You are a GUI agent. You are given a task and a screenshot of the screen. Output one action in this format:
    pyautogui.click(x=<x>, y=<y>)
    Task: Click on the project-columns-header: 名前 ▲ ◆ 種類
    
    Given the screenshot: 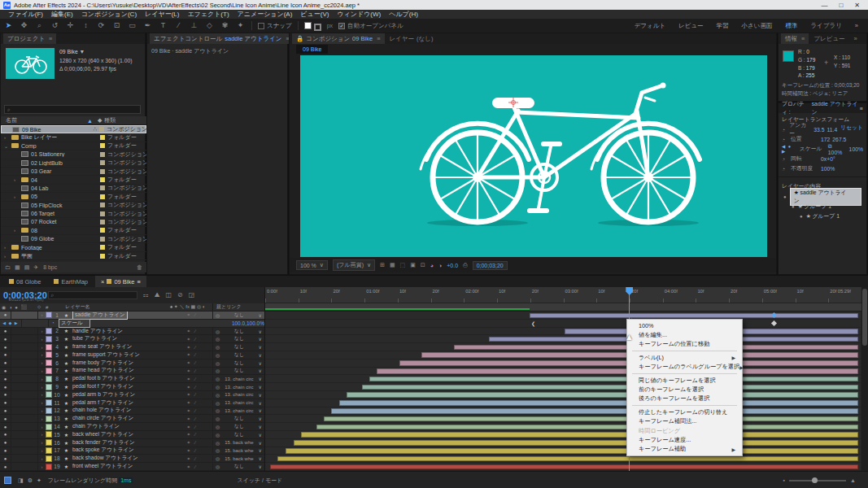 What is the action you would take?
    pyautogui.click(x=73, y=120)
    